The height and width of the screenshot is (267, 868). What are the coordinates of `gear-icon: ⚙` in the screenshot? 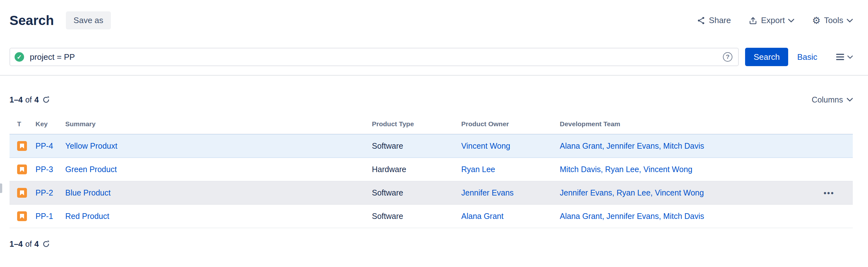 It's located at (816, 21).